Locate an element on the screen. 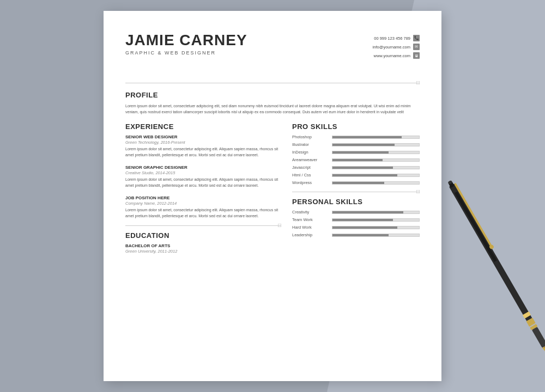 Image resolution: width=545 pixels, height=392 pixels. website-row: www.yourname.com 🖥 is located at coordinates (396, 56).